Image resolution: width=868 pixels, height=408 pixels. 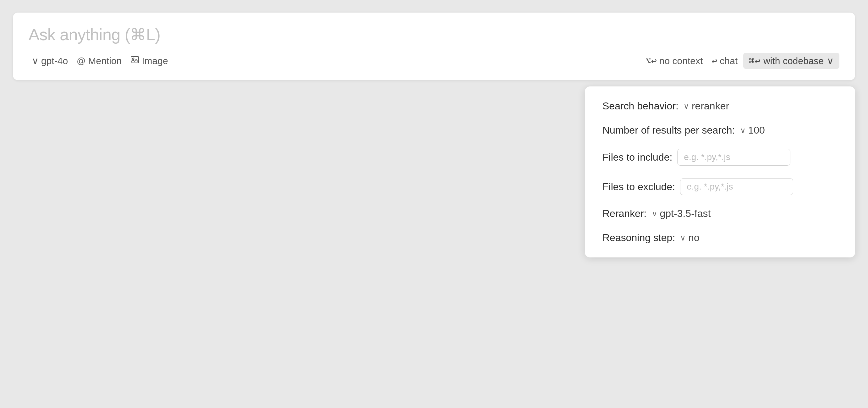 What do you see at coordinates (720, 130) in the screenshot?
I see `results-per-search-row: Number of results per search: ∨ 100` at bounding box center [720, 130].